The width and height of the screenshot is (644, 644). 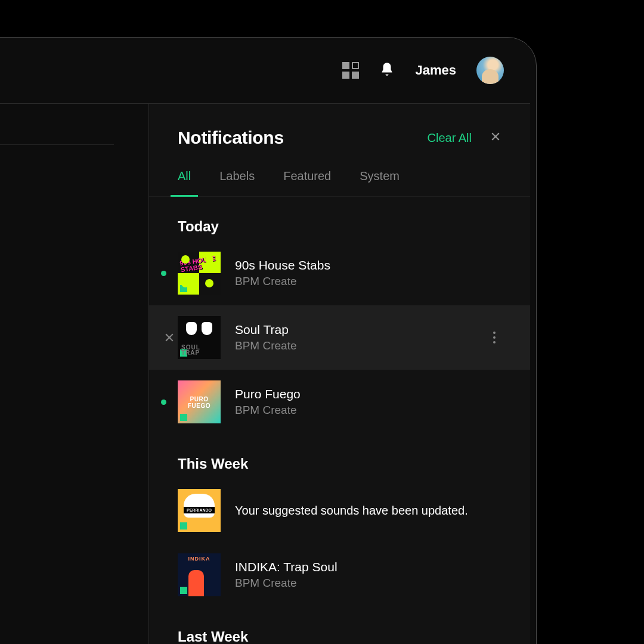 I want to click on notification-text: INDIKA: Trap SoulBPM Create, so click(x=369, y=575).